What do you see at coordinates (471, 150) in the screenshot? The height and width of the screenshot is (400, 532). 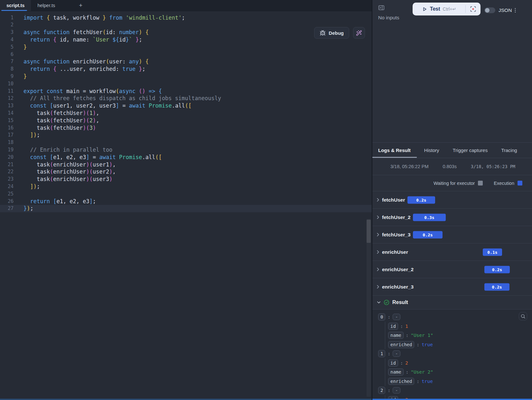 I see `tab-trigger-captures: Trigger captures` at bounding box center [471, 150].